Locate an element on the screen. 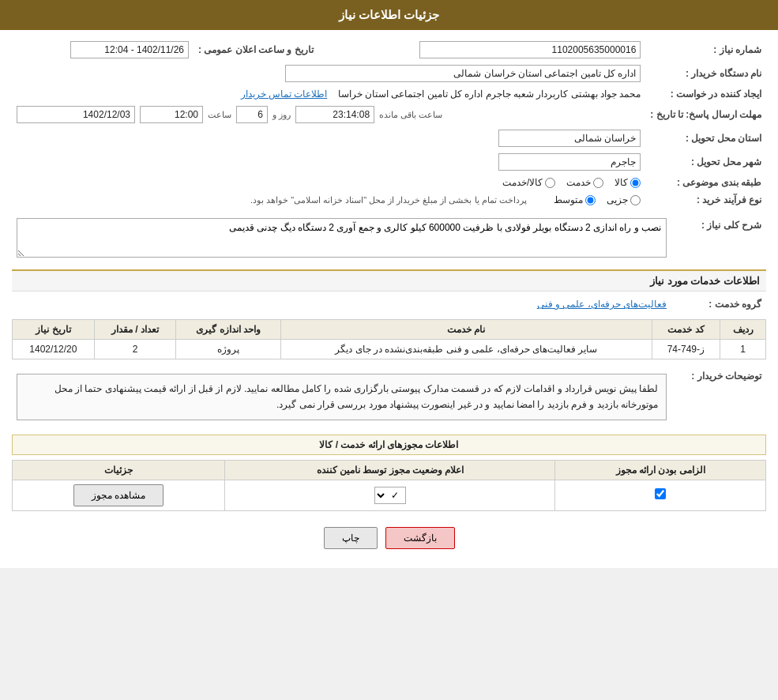 This screenshot has width=778, height=700. buyer-notes-table: توضیحات خریدار : لطفا پیش نویس قرارداد و… is located at coordinates (389, 397).